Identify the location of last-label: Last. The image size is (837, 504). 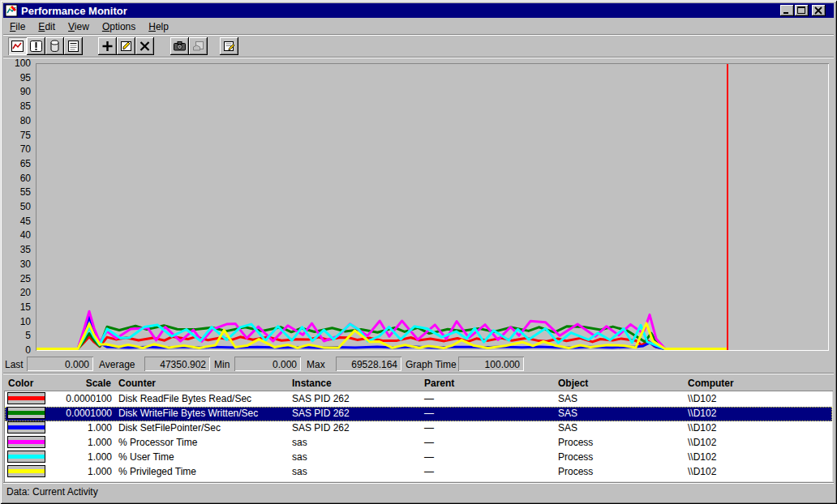
(15, 365).